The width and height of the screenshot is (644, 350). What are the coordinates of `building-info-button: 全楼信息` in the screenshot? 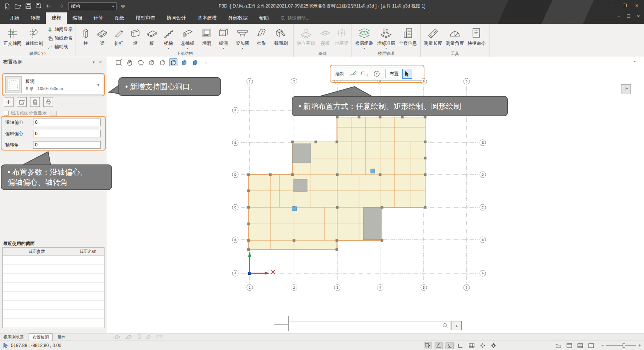 It's located at (408, 35).